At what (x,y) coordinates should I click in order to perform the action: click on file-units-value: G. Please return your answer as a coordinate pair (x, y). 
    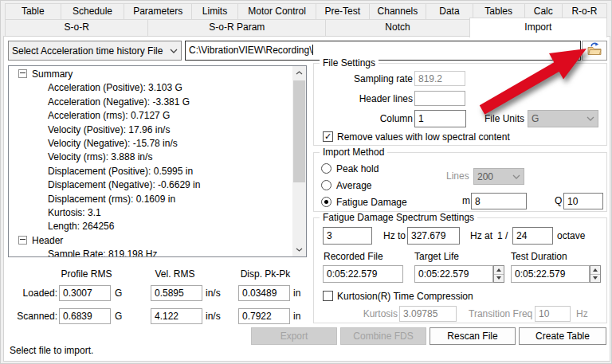
    Looking at the image, I should click on (559, 119).